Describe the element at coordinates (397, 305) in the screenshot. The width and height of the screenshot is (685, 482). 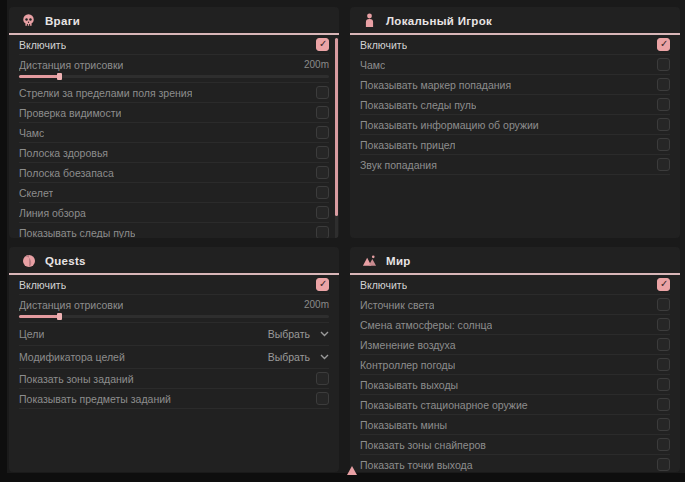
I see `setting-label: Источник света` at that location.